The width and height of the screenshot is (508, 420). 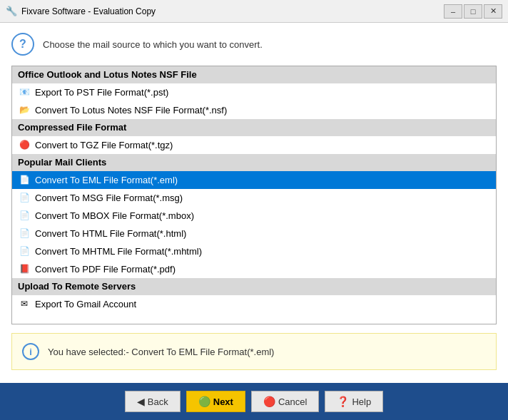 What do you see at coordinates (204, 401) in the screenshot?
I see `next-icon: 🟢` at bounding box center [204, 401].